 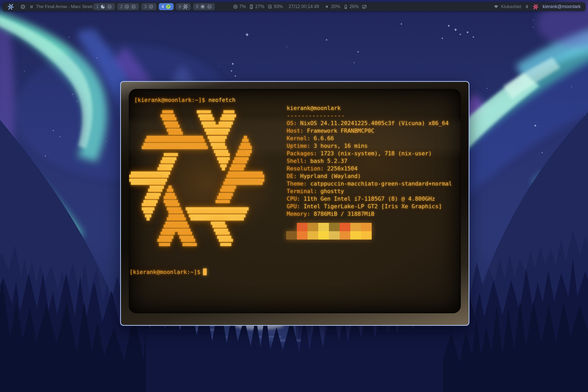 What do you see at coordinates (197, 167) in the screenshot?
I see `logo-line: ▟███▛ ▜▛ ▟███▛` at bounding box center [197, 167].